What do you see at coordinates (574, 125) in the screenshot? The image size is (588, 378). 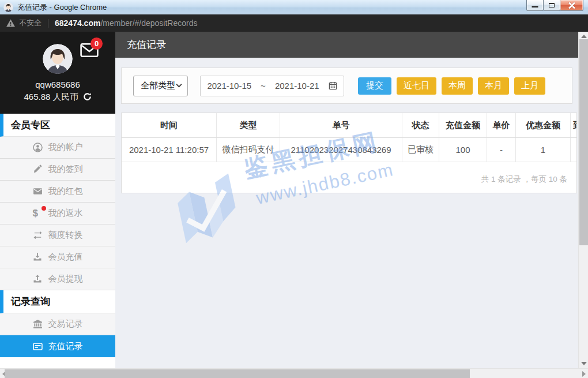 I see `column-header-received: 到账金额` at bounding box center [574, 125].